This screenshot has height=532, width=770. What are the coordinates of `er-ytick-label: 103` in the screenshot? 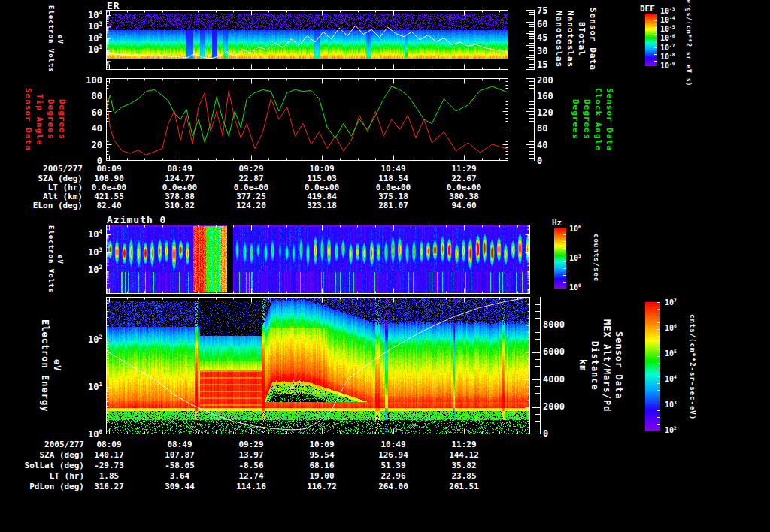 It's located at (95, 26).